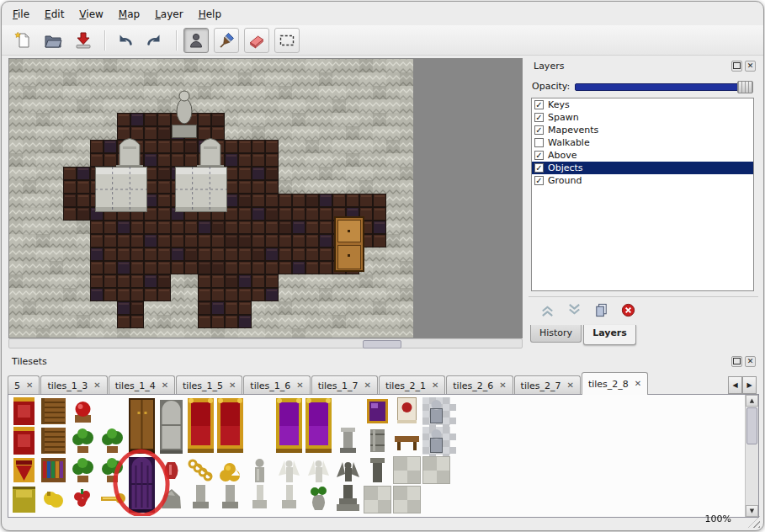 The width and height of the screenshot is (765, 532). Describe the element at coordinates (155, 40) in the screenshot. I see `redo-button` at that location.